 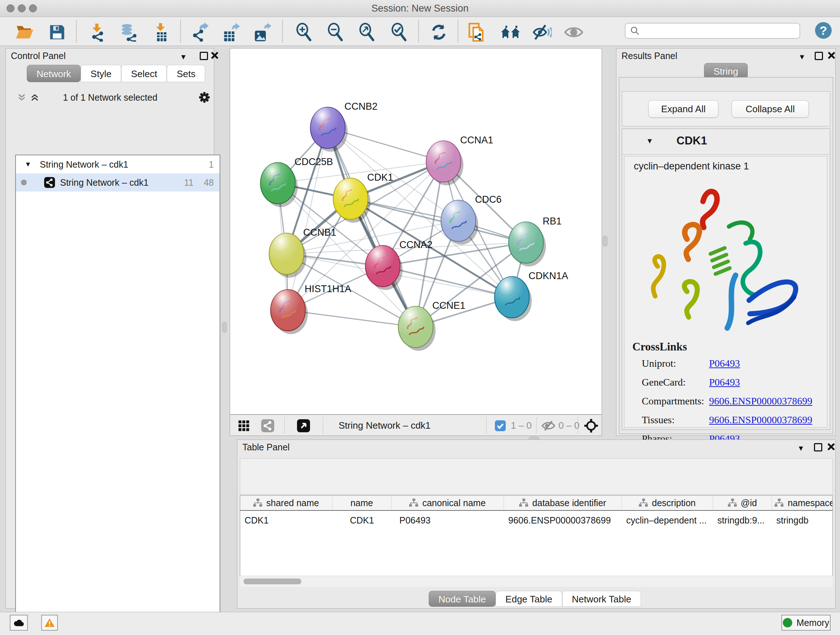 I want to click on tab-select: Select, so click(x=144, y=74).